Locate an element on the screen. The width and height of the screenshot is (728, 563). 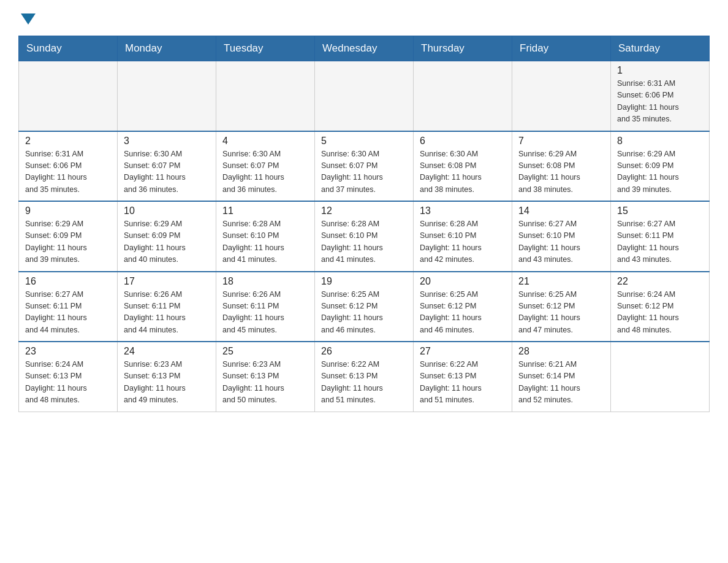
day-number: 2 is located at coordinates (68, 141).